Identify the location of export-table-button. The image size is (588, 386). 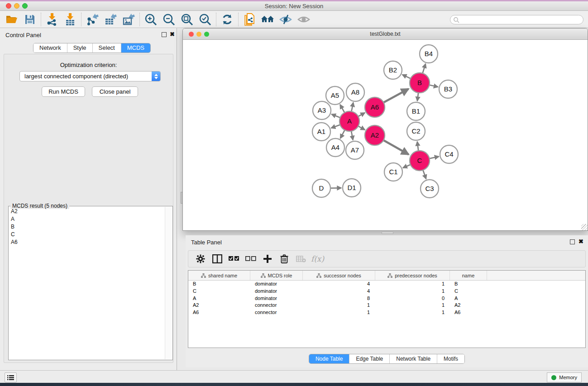
(110, 19).